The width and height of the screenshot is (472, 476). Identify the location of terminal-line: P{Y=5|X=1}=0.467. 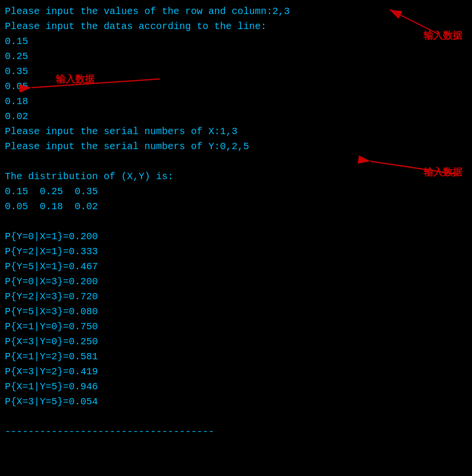
(236, 266).